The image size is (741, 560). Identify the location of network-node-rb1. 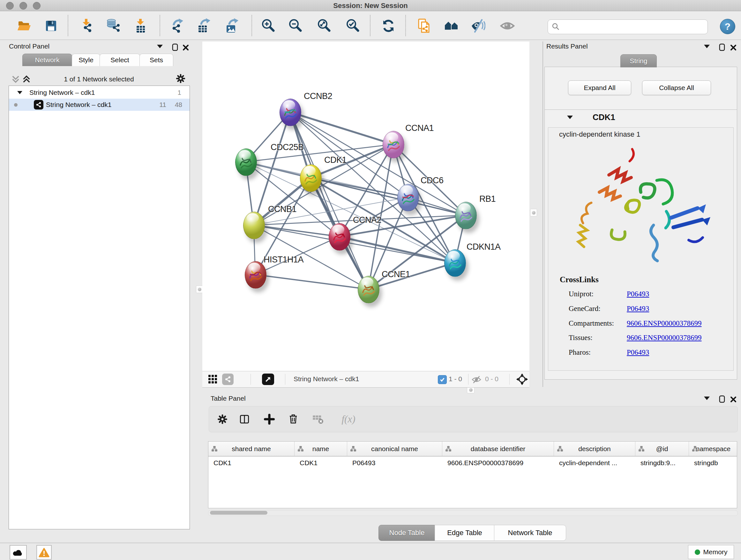
(466, 215).